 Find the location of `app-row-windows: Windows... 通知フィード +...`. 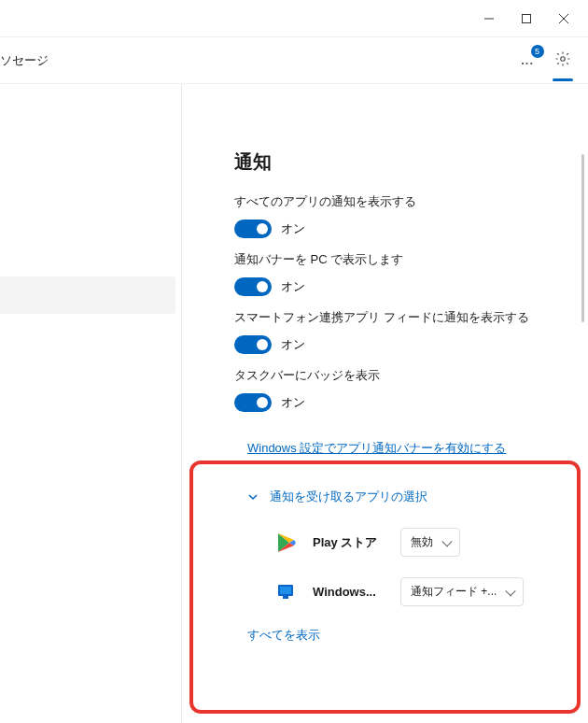

app-row-windows: Windows... 通知フィード +... is located at coordinates (418, 592).